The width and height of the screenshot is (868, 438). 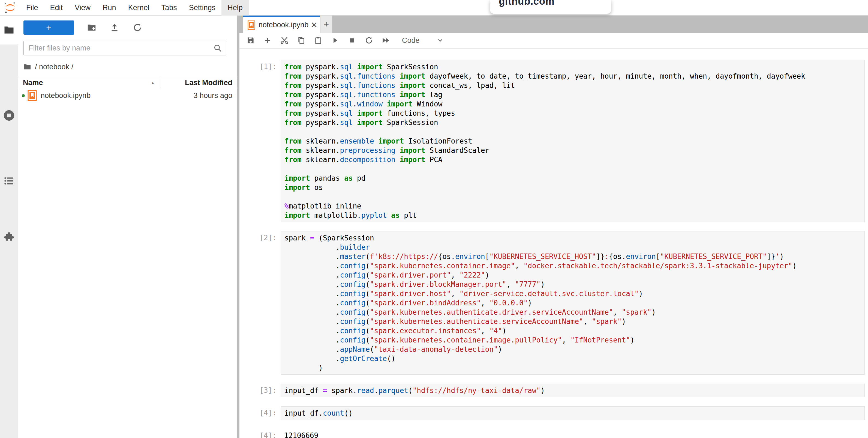 I want to click on notebook-toolbar: Code, so click(x=554, y=40).